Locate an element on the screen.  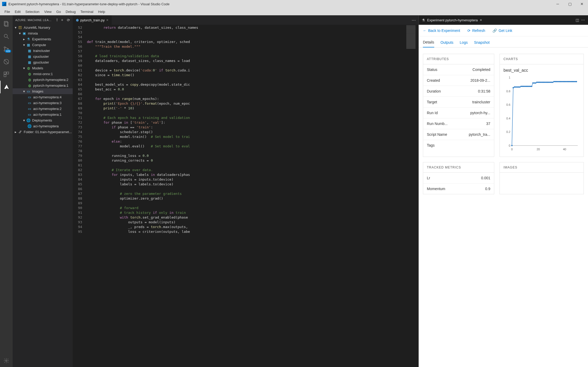
tree-image-item: ▭aci-hymenoptera:4 is located at coordinates (43, 97).